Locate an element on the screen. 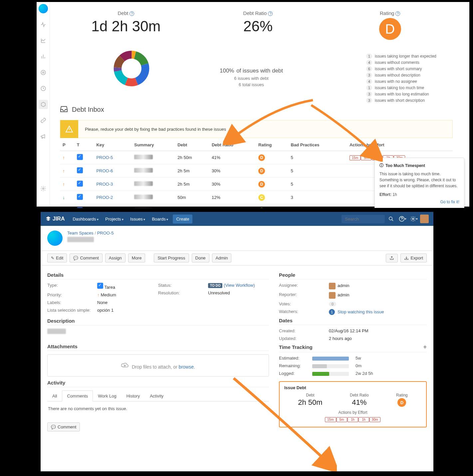 Image resolution: width=473 pixels, height=476 pixels. export-button: Export is located at coordinates (413, 258).